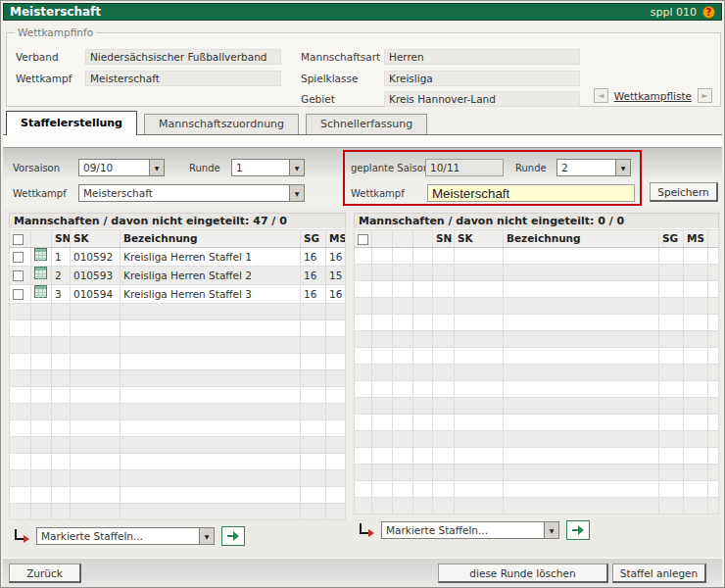 The image size is (725, 588). Describe the element at coordinates (178, 276) in the screenshot. I see `staffel-row: 2010593Kreisliga Herren Staffel 21615` at that location.